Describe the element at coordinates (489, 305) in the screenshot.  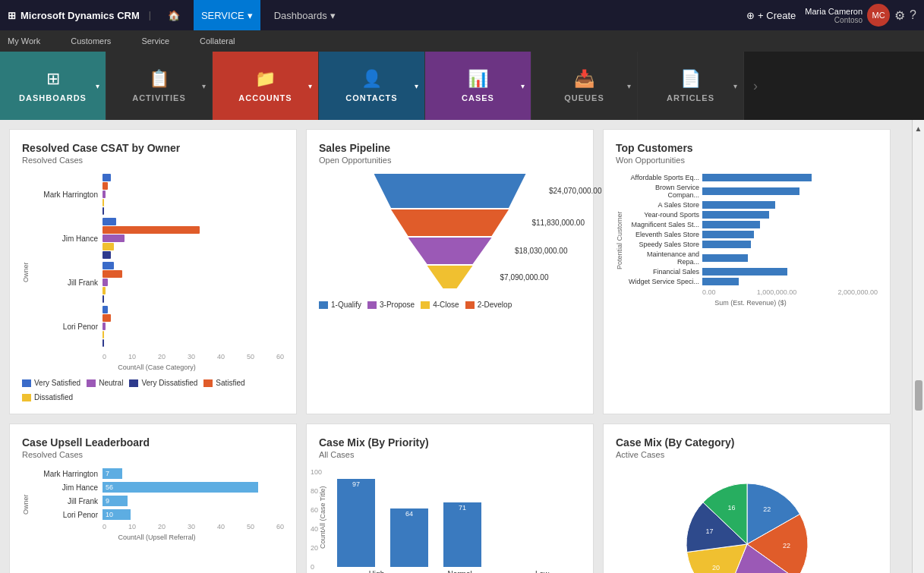
I see `legend-2-develop: 2-Develop` at that location.